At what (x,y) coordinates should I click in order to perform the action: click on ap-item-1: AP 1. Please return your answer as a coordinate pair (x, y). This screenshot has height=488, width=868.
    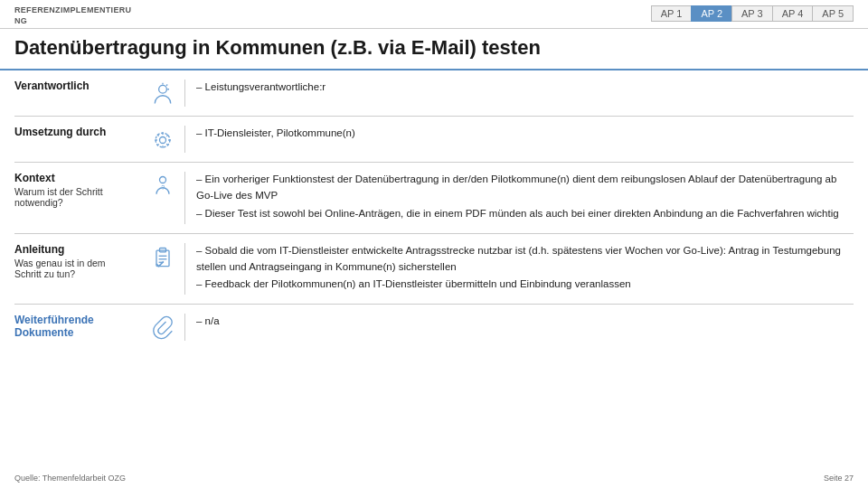
    Looking at the image, I should click on (671, 14).